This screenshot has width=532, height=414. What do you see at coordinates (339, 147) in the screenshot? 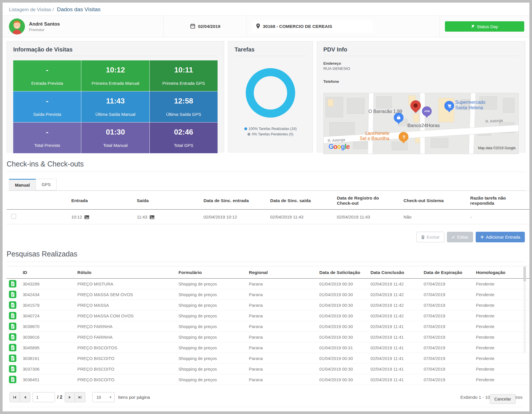
I see `google-logo: Google` at bounding box center [339, 147].